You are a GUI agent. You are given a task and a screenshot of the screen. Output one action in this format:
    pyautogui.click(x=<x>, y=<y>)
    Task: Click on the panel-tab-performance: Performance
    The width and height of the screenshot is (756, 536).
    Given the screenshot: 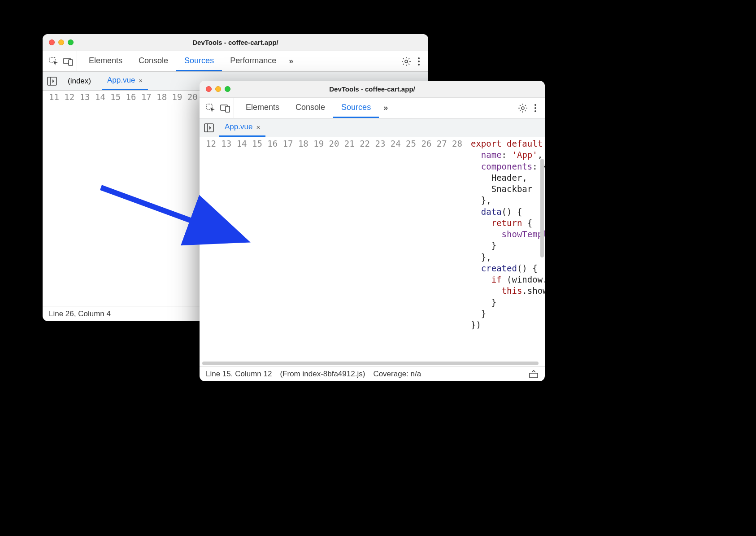 What is the action you would take?
    pyautogui.click(x=253, y=61)
    